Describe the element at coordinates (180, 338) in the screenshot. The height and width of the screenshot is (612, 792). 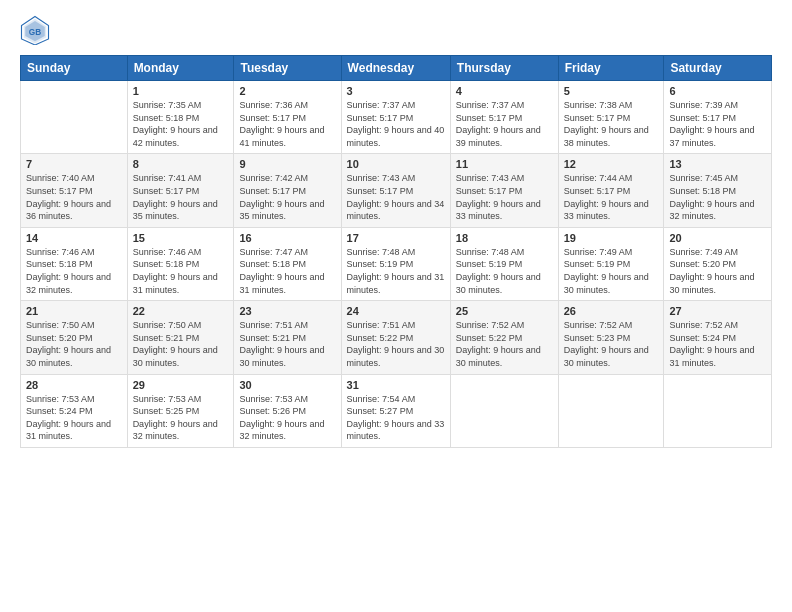
I see `calendar-cell: 22Sunrise: 7:50 AMSunset: 5:21 PMDayligh…` at that location.